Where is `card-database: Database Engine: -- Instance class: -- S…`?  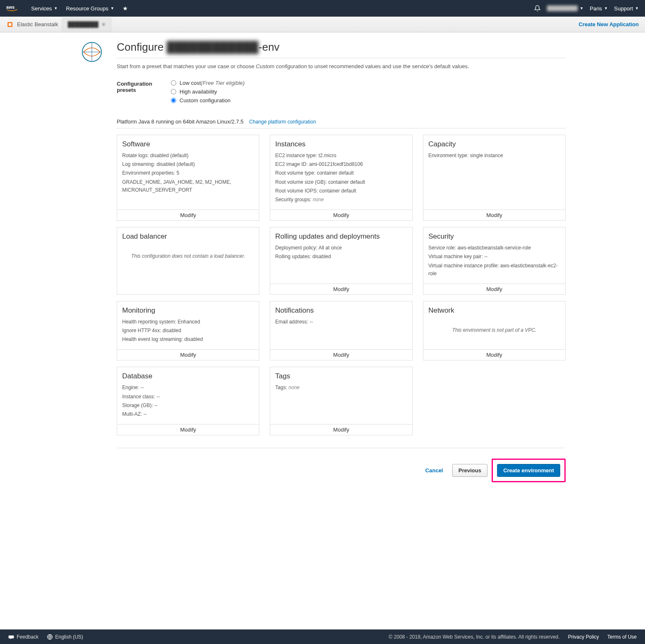
card-database: Database Engine: -- Instance class: -- S… is located at coordinates (188, 401).